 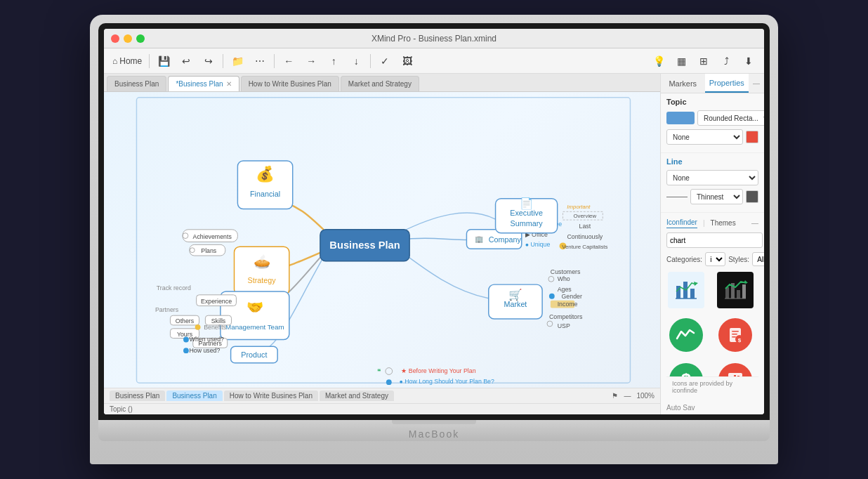 I want to click on tab-bar: Business Plan *Business Plan ✕ How to Wr…, so click(x=382, y=83).